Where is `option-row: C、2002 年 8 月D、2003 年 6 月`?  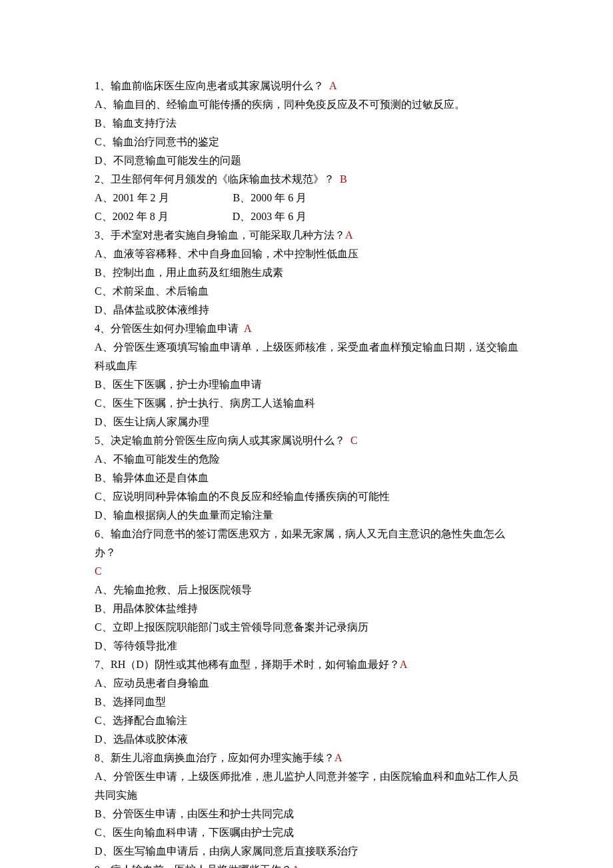 option-row: C、2002 年 8 月D、2003 年 6 月 is located at coordinates (307, 217).